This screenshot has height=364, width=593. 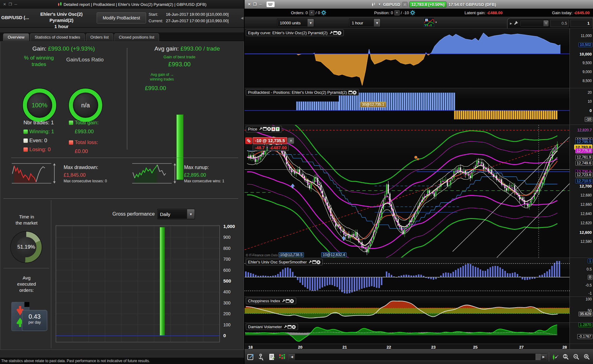 What do you see at coordinates (405, 4) in the screenshot?
I see `info-icon: i` at bounding box center [405, 4].